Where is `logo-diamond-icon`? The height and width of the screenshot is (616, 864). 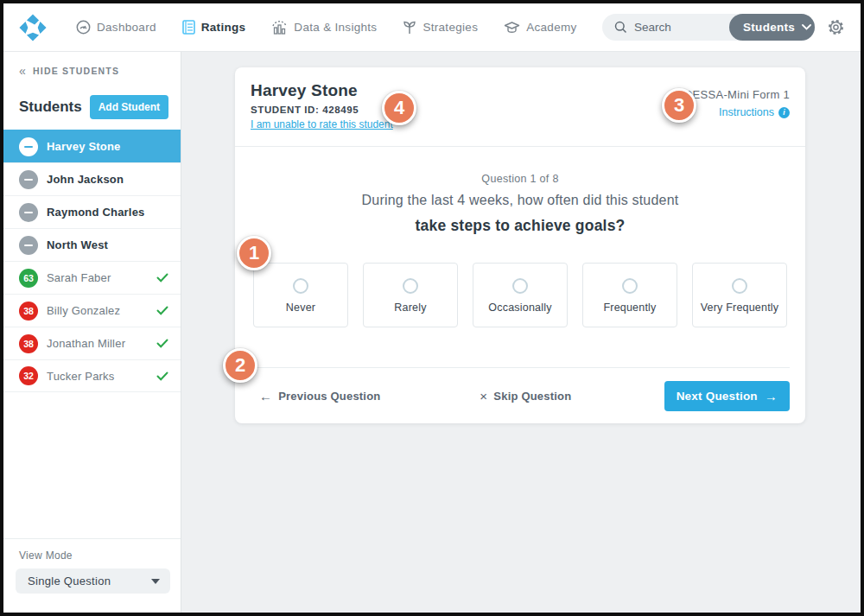
logo-diamond-icon is located at coordinates (33, 28).